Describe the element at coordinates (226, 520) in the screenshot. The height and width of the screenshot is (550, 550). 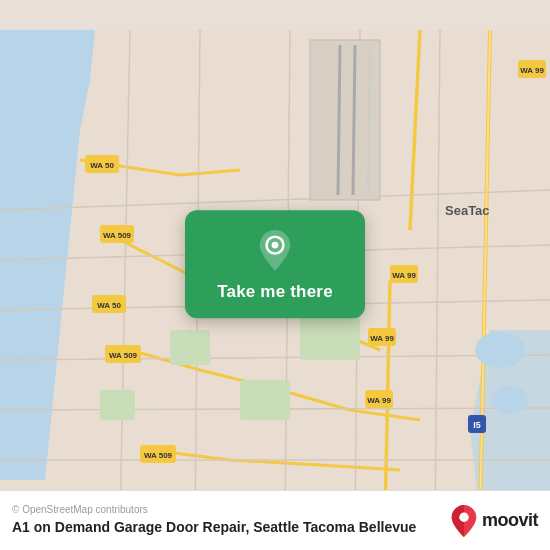
I see `bottom-info: © OpenStreetMap contributors A1 on Deman…` at that location.